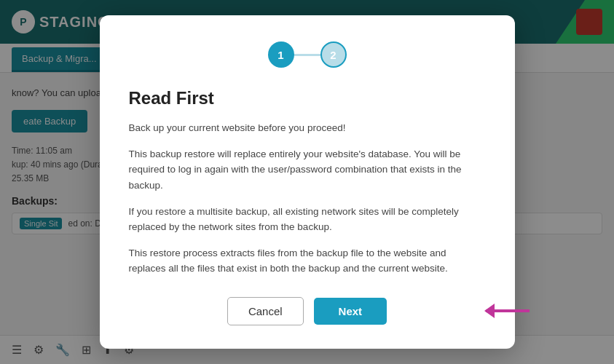 The image size is (614, 364). What do you see at coordinates (265, 312) in the screenshot?
I see `cancel-button: Cancel` at bounding box center [265, 312].